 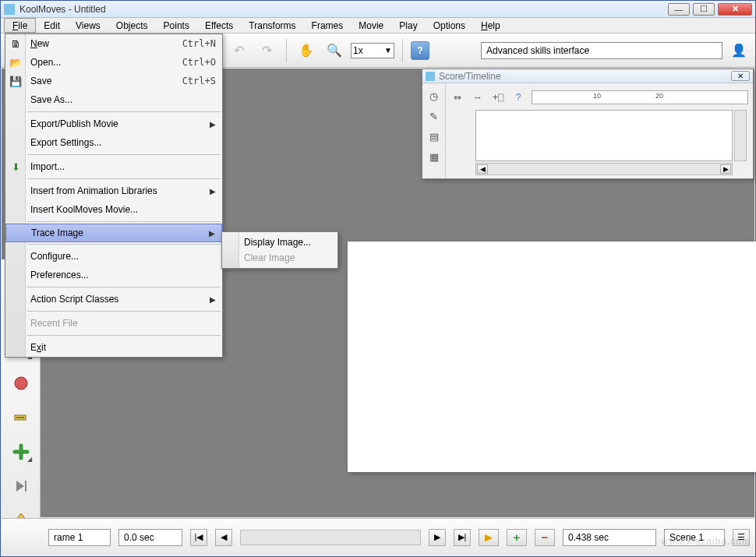 What do you see at coordinates (489, 538) in the screenshot?
I see `play-button: ▶` at bounding box center [489, 538].